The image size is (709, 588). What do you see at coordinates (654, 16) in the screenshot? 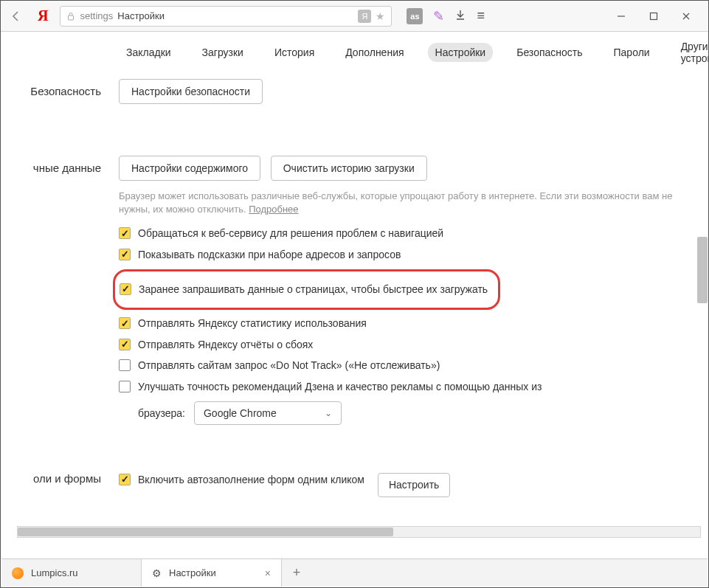
I see `maximize-button` at bounding box center [654, 16].